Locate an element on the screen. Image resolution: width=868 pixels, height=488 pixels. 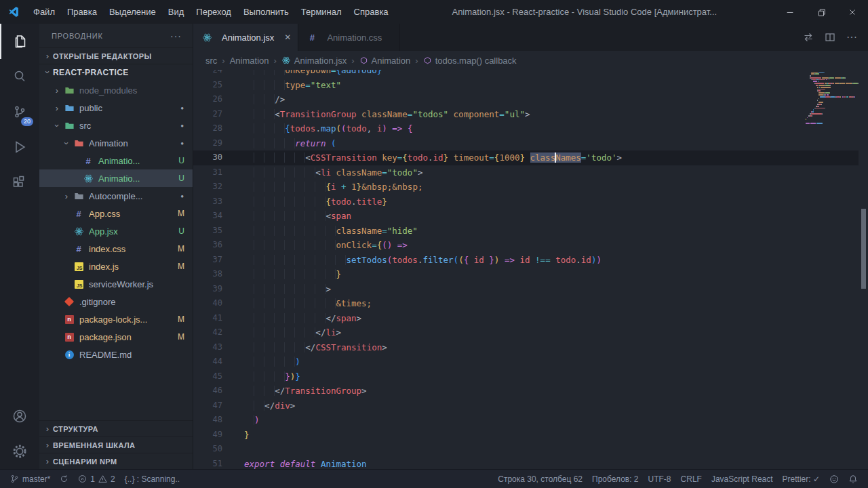
tree-item-Animation: ›Animation● is located at coordinates (116, 143).